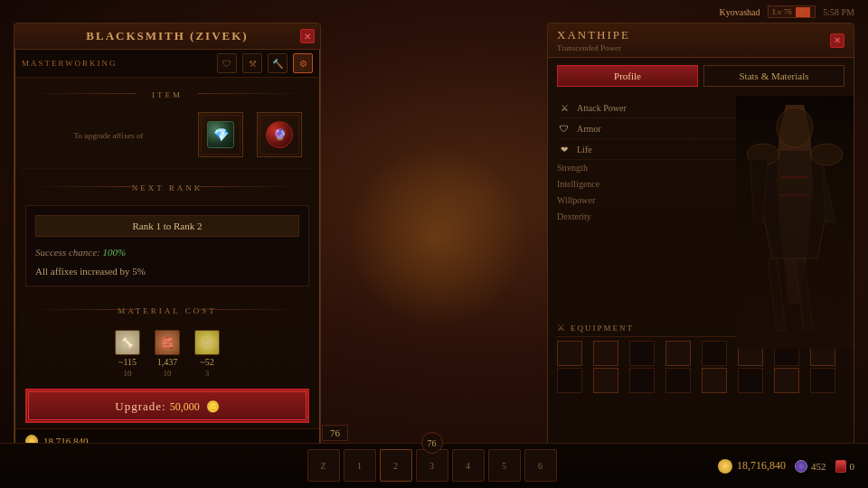 The width and height of the screenshot is (868, 488). What do you see at coordinates (434, 465) in the screenshot?
I see `bottom-bar: Z 1 2 3 4 5` at bounding box center [434, 465].